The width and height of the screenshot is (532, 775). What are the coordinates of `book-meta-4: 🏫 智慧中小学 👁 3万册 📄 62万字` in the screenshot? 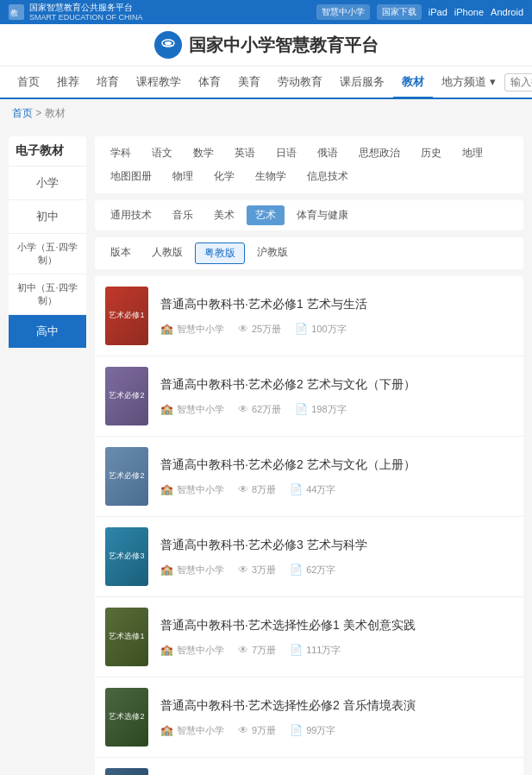 It's located at (336, 570).